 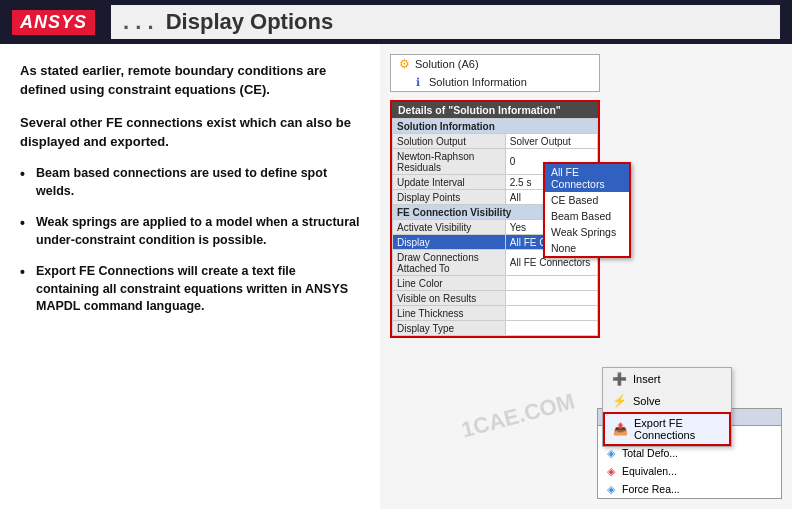 What do you see at coordinates (447, 64) in the screenshot?
I see `tree-label-solution: Solution (A6)` at bounding box center [447, 64].